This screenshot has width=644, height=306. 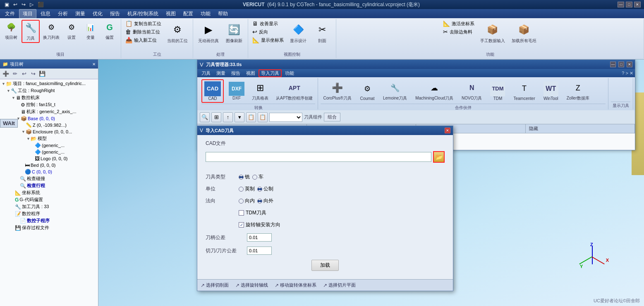 What do you see at coordinates (216, 117) in the screenshot?
I see `tm-toolbar-btn-2: ⊞` at bounding box center [216, 117].